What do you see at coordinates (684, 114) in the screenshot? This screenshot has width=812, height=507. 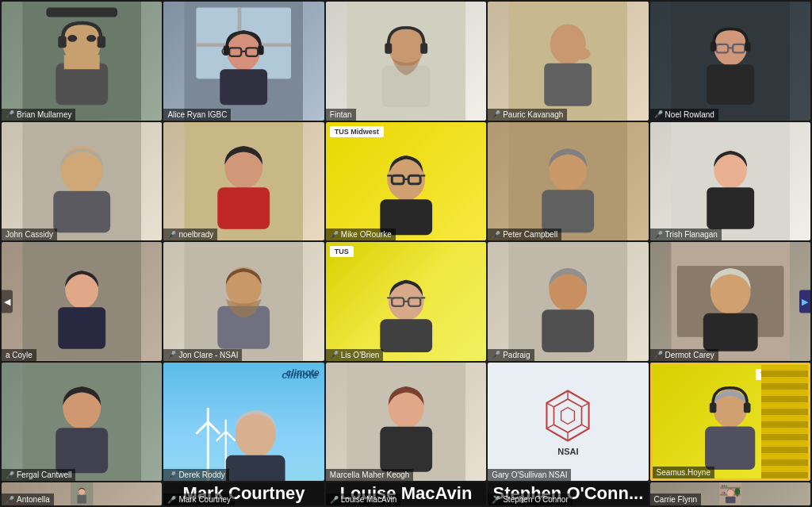 I see `name-label: 🎤 Noel Rowland` at bounding box center [684, 114].